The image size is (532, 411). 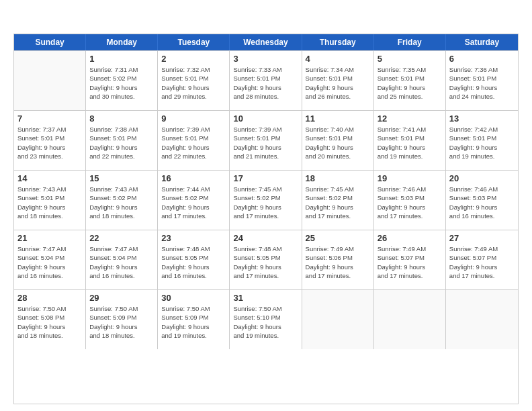 I want to click on weekday-header: Thursday, so click(x=339, y=42).